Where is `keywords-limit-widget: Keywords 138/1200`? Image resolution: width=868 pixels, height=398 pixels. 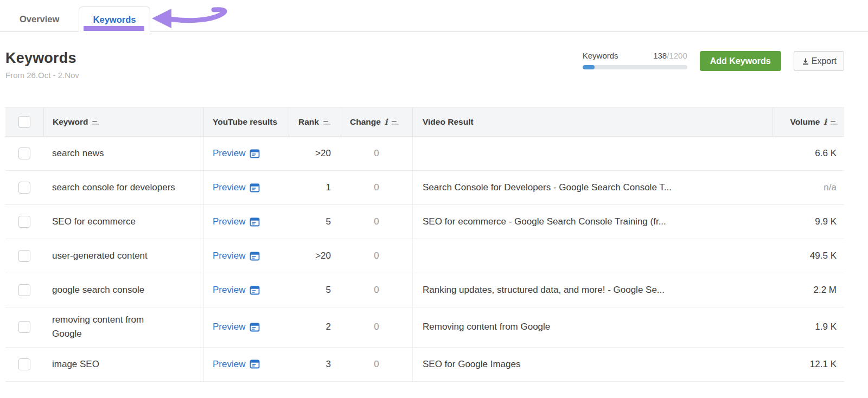 keywords-limit-widget: Keywords 138/1200 is located at coordinates (635, 60).